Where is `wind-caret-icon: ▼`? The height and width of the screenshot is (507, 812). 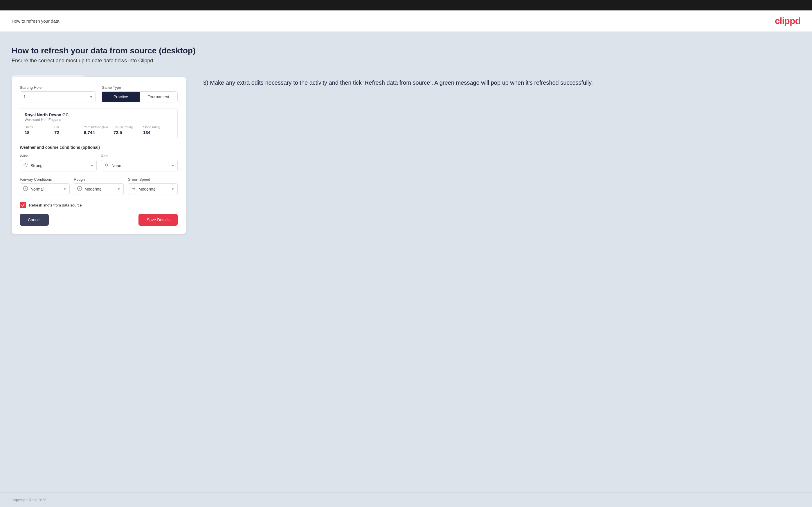
wind-caret-icon: ▼ is located at coordinates (92, 166).